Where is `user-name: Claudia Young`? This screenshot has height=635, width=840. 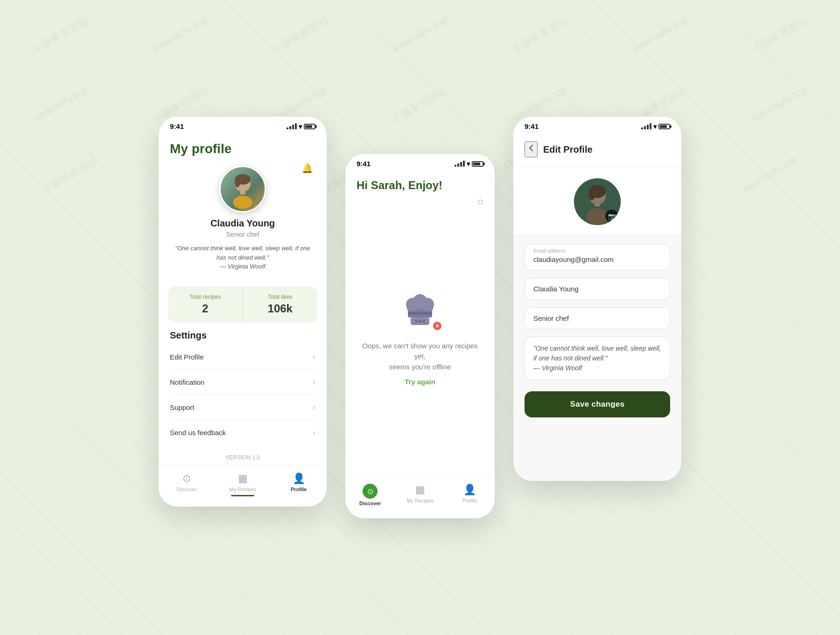
user-name: Claudia Young is located at coordinates (243, 223).